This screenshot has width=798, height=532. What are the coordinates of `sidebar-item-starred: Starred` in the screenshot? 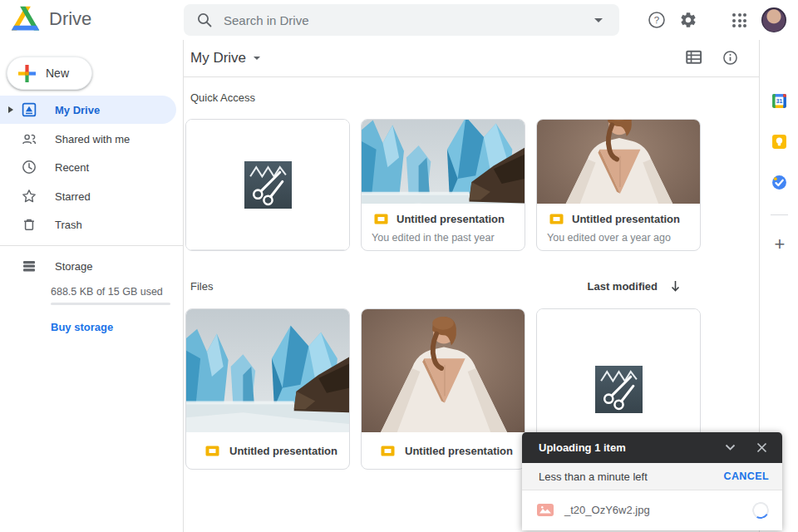 It's located at (88, 196).